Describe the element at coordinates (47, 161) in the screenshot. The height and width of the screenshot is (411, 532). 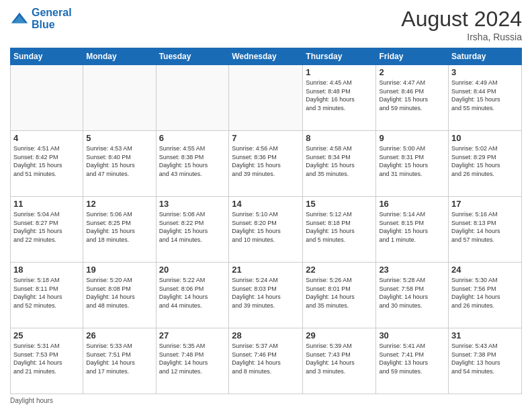
I see `day-info: Sunrise: 4:51 AM Sunset: 8:42 PM Dayligh…` at that location.